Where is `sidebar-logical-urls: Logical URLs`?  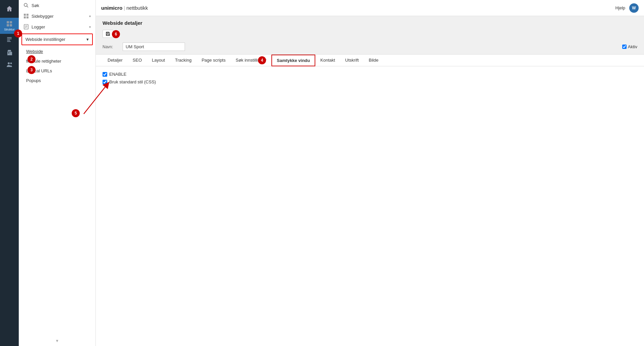 sidebar-logical-urls: Logical URLs is located at coordinates (57, 71).